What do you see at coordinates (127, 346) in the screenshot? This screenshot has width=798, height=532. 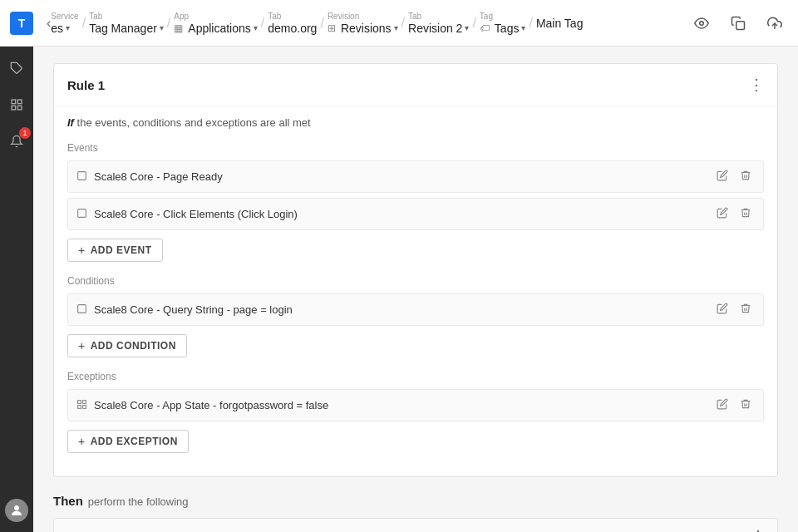 I see `add-condition-button: + ADD CONDITION` at bounding box center [127, 346].